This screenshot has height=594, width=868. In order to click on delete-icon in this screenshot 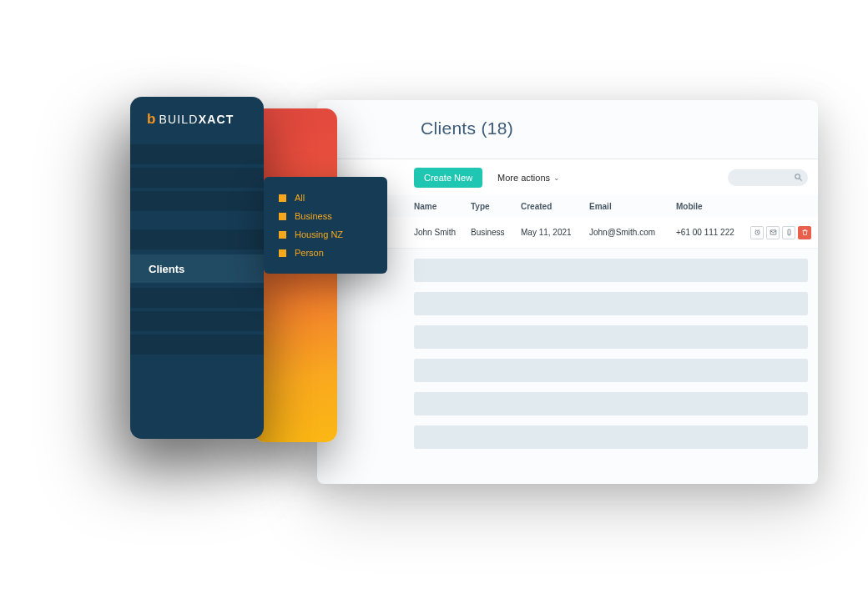, I will do `click(805, 233)`.